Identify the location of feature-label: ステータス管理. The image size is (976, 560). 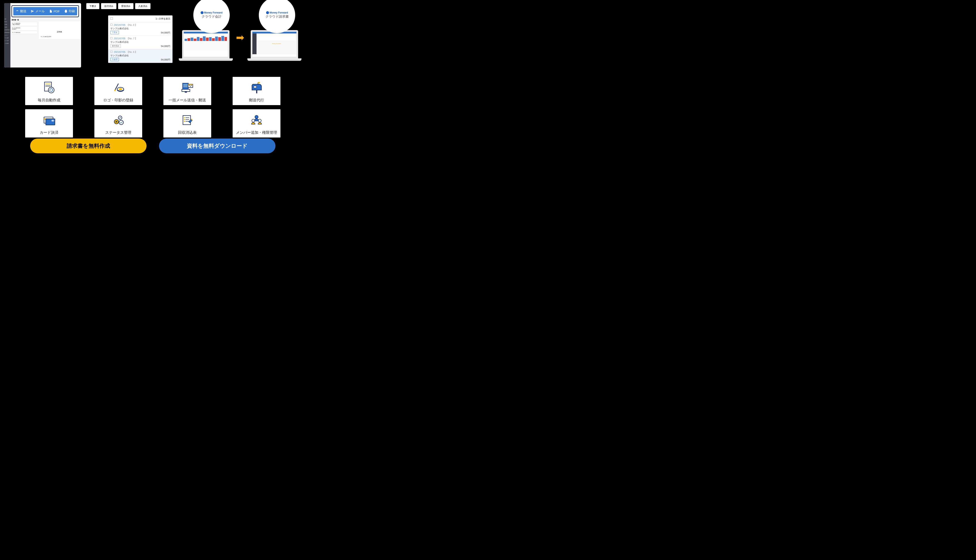
(119, 132).